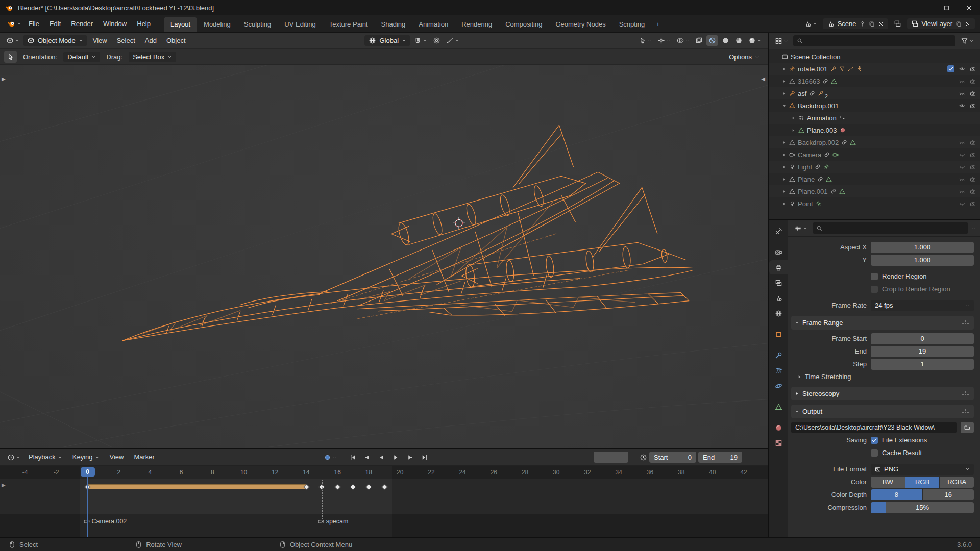 This screenshot has height=551, width=980. What do you see at coordinates (257, 24) in the screenshot?
I see `workspace-tab-sculpting: Sculpting` at bounding box center [257, 24].